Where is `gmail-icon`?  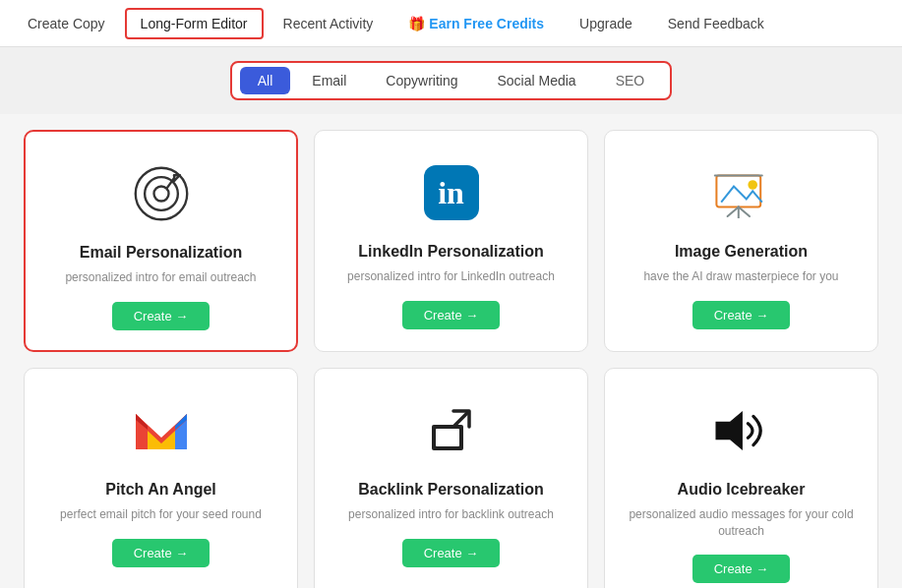
gmail-icon is located at coordinates (161, 431).